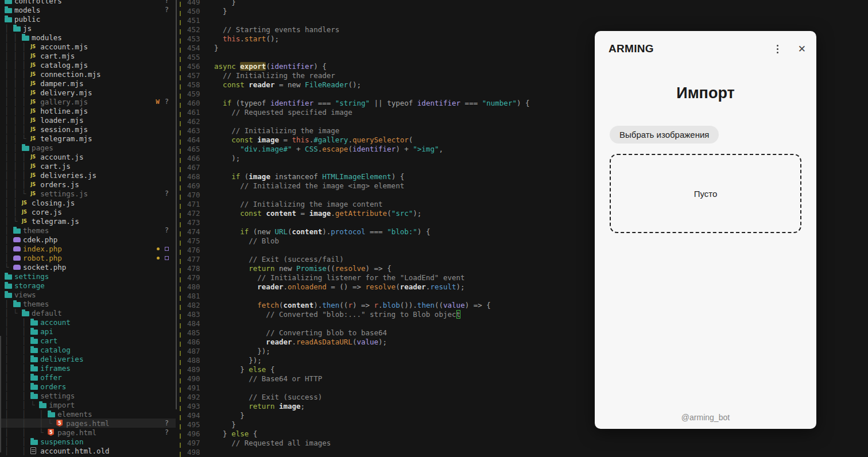 The width and height of the screenshot is (868, 457). I want to click on tree-item-robot-php: │ robot.php, so click(88, 258).